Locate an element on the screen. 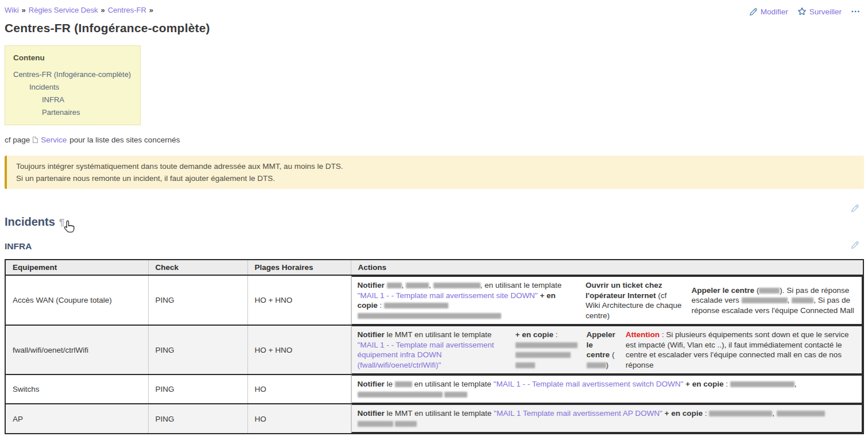  toc-item: Partenaires is located at coordinates (72, 113).